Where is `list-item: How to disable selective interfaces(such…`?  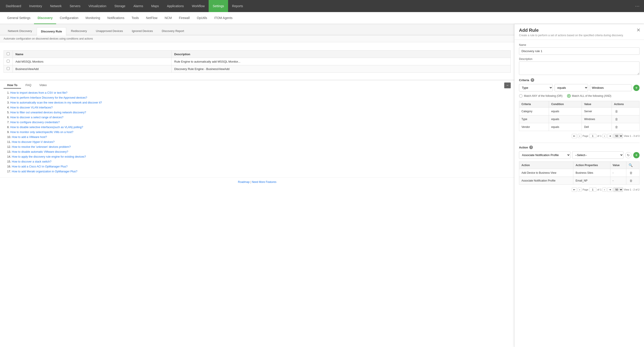 list-item: How to disable selective interfaces(such… is located at coordinates (259, 127).